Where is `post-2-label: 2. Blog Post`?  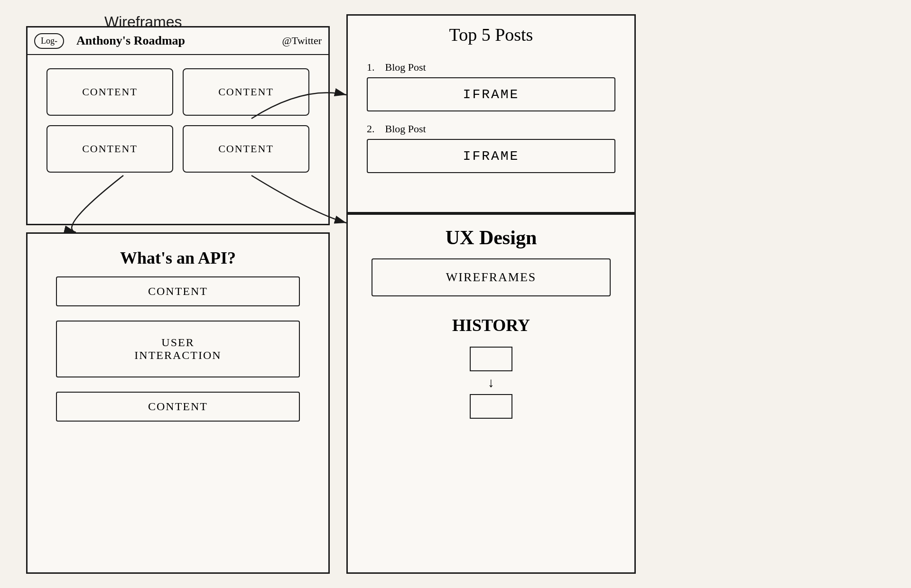 post-2-label: 2. Blog Post is located at coordinates (491, 129).